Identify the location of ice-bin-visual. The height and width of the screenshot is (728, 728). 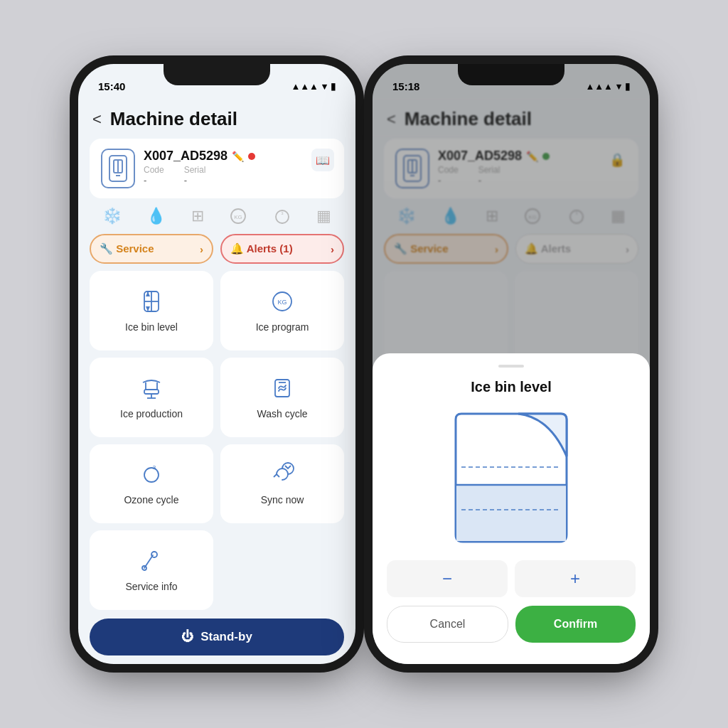
(511, 478).